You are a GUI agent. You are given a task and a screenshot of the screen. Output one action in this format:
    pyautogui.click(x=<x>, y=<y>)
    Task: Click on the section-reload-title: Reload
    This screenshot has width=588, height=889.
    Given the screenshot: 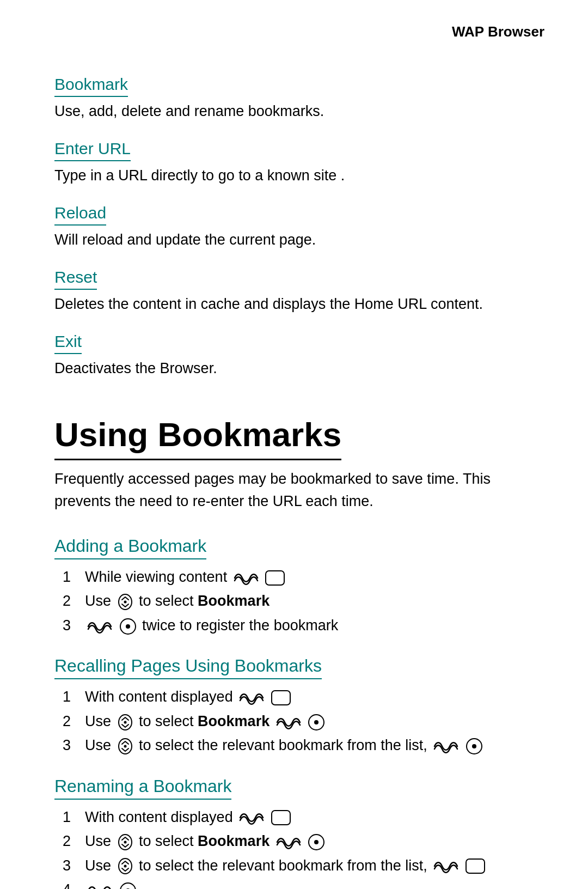 What is the action you would take?
    pyautogui.click(x=81, y=214)
    